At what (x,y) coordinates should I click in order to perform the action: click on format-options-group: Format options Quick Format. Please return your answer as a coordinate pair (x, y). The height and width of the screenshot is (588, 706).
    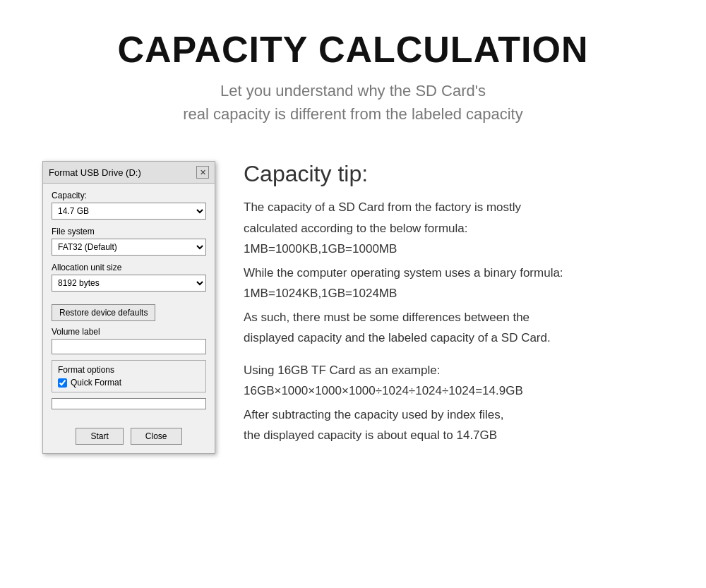
    Looking at the image, I should click on (128, 376).